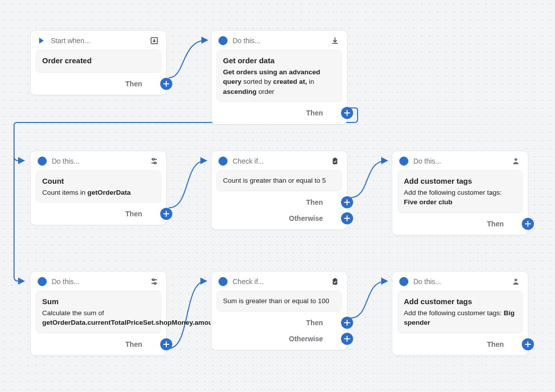 The width and height of the screenshot is (555, 392). I want to click on action-node-sum: Do this... Sum Calculate the sum of getO…, so click(98, 313).